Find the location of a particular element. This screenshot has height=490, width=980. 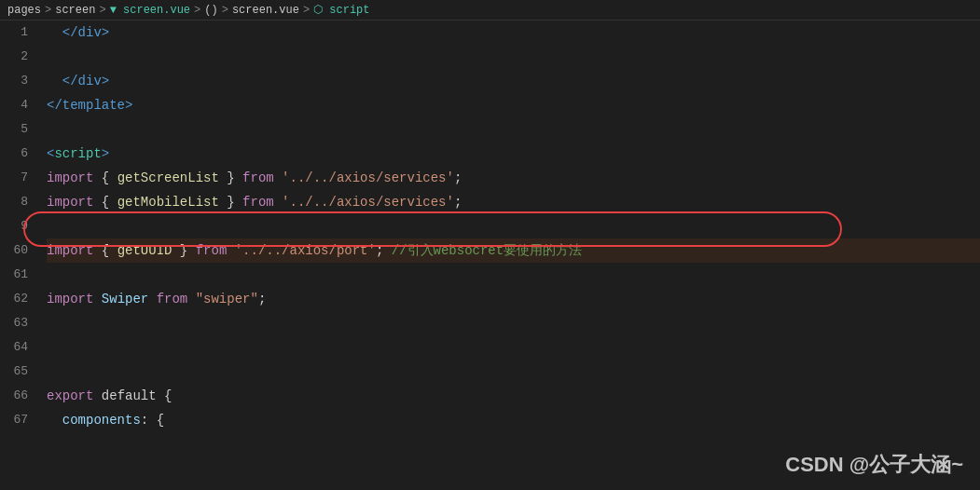

token: script is located at coordinates (77, 154).